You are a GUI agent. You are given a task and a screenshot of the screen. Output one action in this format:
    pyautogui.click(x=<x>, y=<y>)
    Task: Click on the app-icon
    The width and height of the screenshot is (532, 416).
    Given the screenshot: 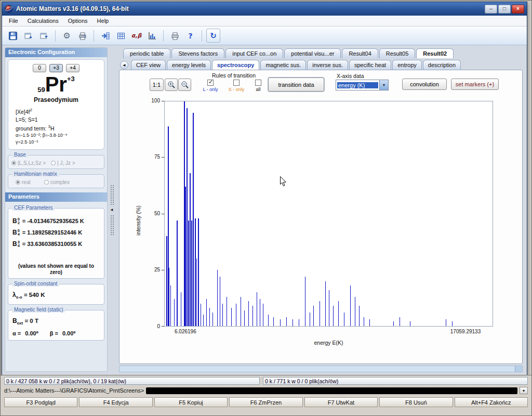 What is the action you would take?
    pyautogui.click(x=9, y=9)
    